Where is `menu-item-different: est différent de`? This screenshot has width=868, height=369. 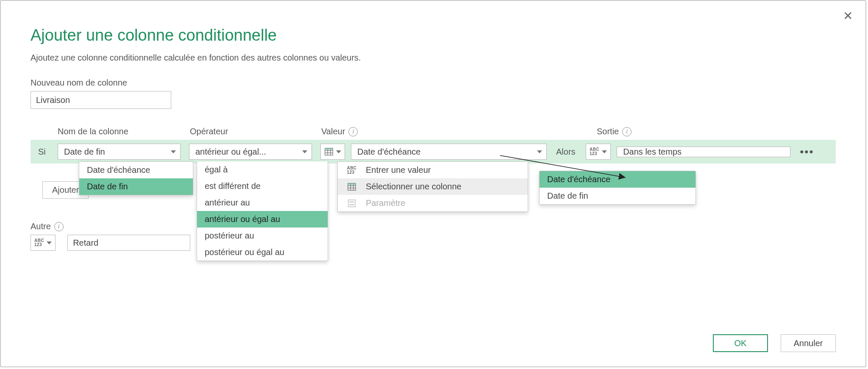
menu-item-different: est différent de is located at coordinates (262, 186).